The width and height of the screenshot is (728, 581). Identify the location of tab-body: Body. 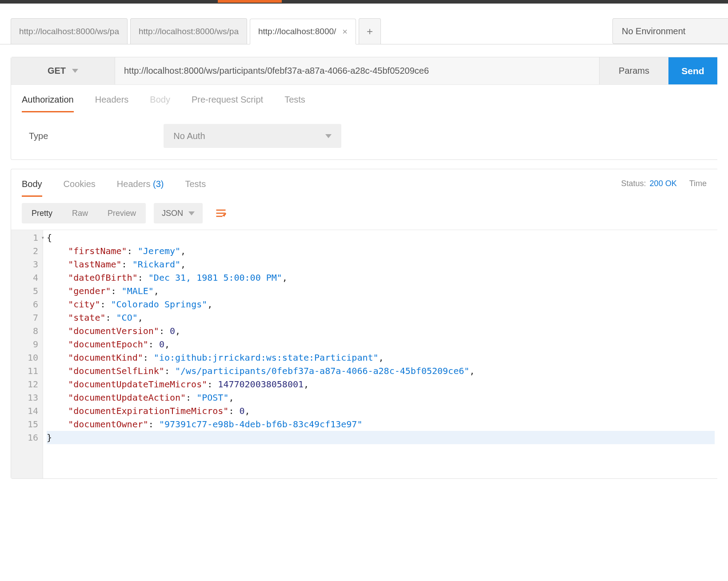
(160, 103).